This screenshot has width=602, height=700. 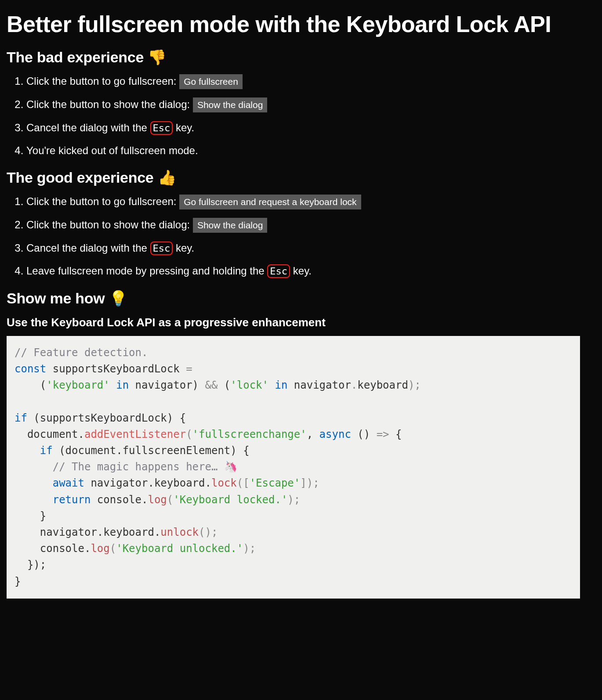 What do you see at coordinates (275, 483) in the screenshot?
I see `code-string: 'Escape'` at bounding box center [275, 483].